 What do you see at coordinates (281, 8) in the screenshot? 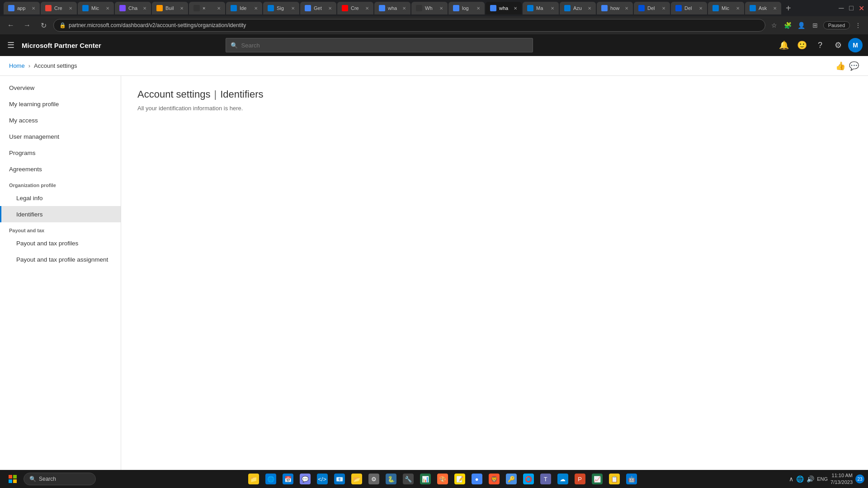
I see `tab-8: Sig✕` at bounding box center [281, 8].